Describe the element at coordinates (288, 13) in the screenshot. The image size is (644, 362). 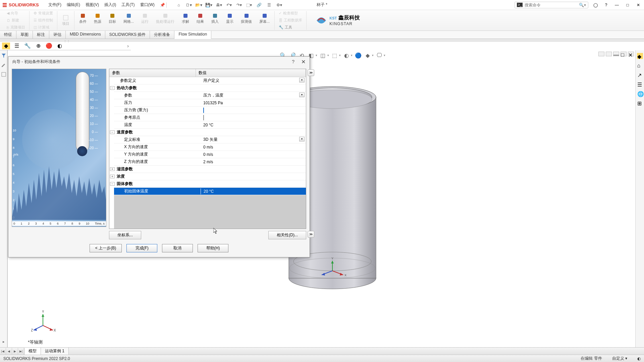
I see `check-button: ✓检查模型` at that location.